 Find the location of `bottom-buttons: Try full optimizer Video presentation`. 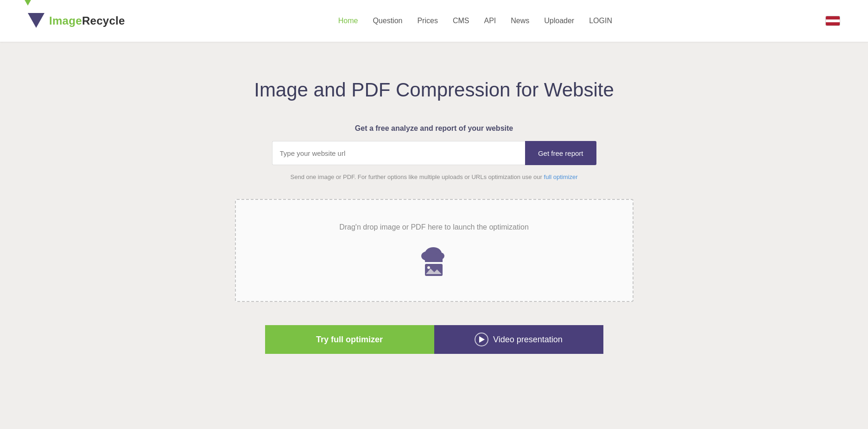

bottom-buttons: Try full optimizer Video presentation is located at coordinates (434, 339).